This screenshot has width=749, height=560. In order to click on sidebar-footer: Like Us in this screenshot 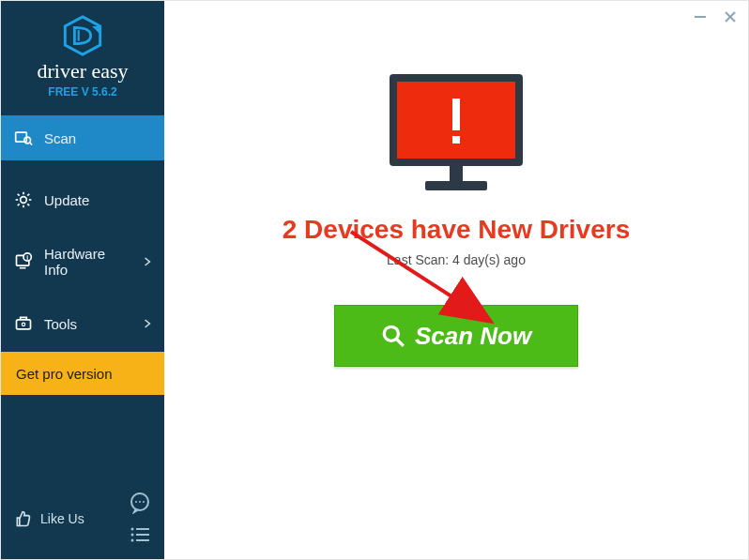, I will do `click(83, 519)`.